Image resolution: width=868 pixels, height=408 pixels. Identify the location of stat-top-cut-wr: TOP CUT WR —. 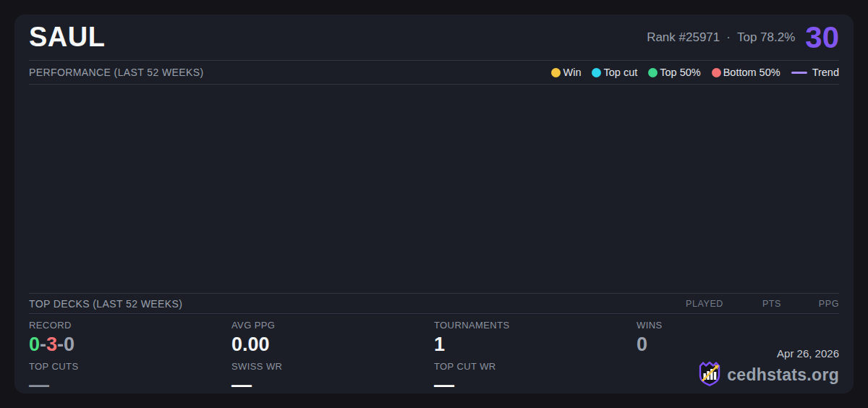
(535, 378).